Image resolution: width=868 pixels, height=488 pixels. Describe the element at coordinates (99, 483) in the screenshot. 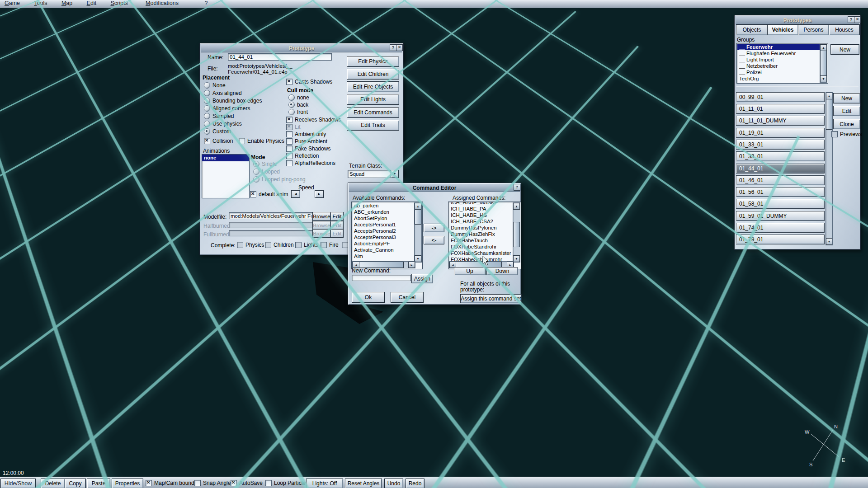

I see `paste-button: Paste` at that location.